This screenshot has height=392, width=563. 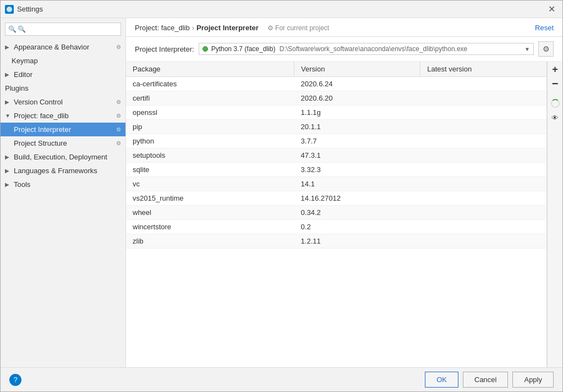 I want to click on sidebar-item-label: Version Control, so click(x=64, y=102).